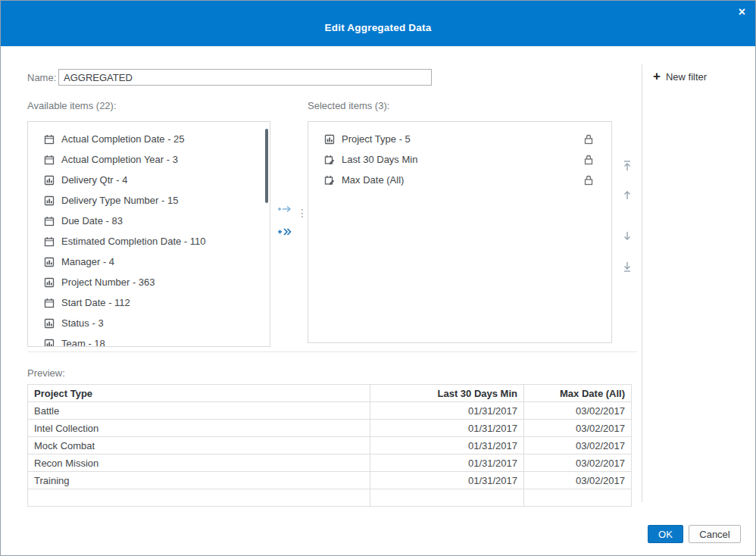 The height and width of the screenshot is (556, 756). Describe the element at coordinates (88, 262) in the screenshot. I see `item-label: Manager - 4` at that location.